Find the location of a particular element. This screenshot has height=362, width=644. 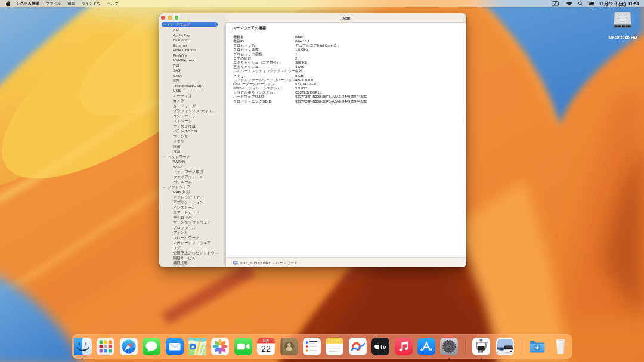

svg-text: 11月 is located at coordinates (266, 341).